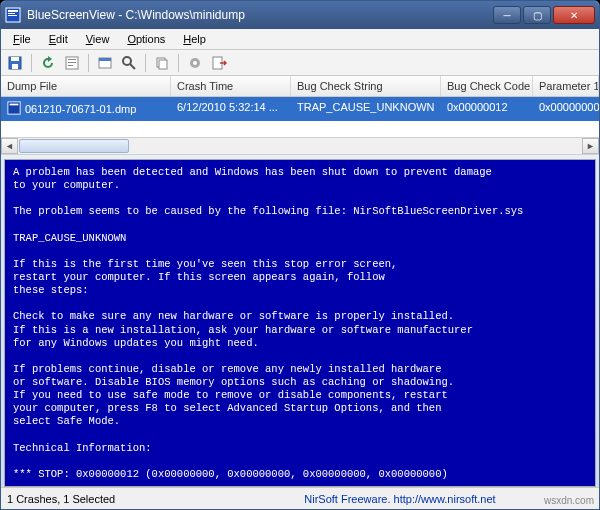 The width and height of the screenshot is (600, 510). I want to click on maximize-button: ▢, so click(537, 15).